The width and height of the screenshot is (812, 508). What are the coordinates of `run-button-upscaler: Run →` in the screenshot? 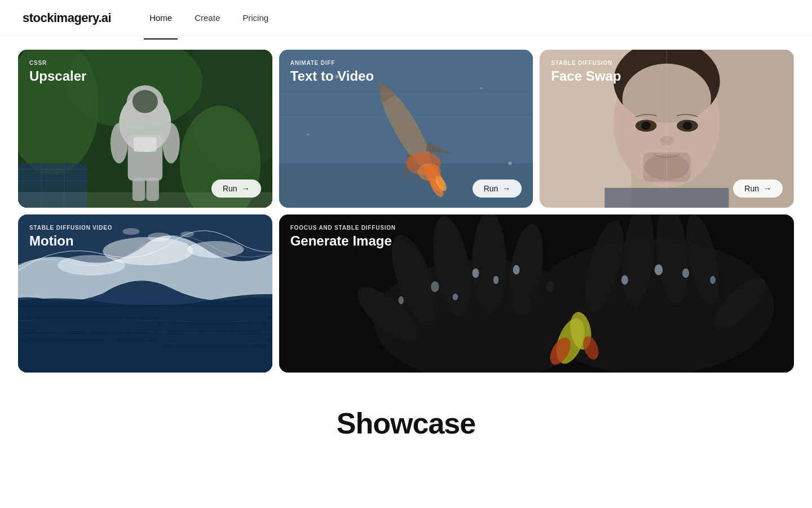 It's located at (236, 189).